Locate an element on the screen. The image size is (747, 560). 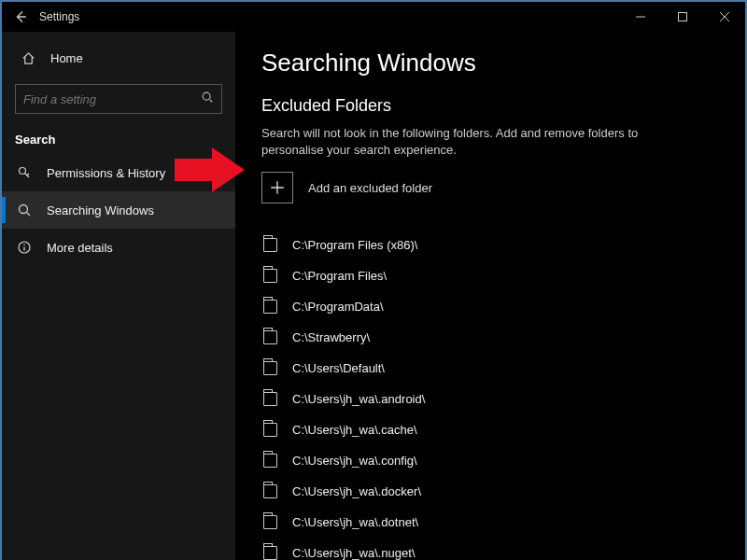
permissions-icon is located at coordinates (24, 173).